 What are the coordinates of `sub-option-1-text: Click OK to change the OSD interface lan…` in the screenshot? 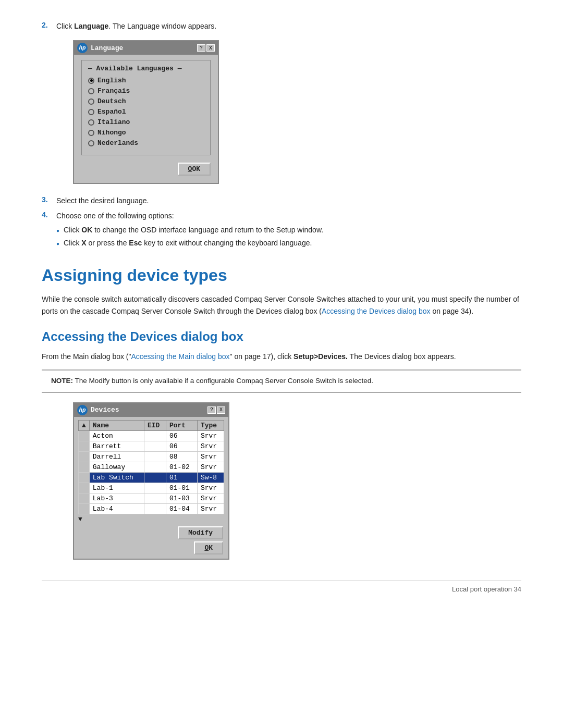 It's located at (193, 230).